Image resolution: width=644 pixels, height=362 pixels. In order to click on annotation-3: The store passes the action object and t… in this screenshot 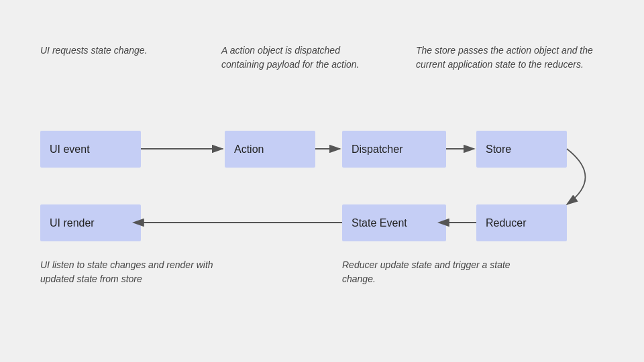, I will do `click(513, 58)`.